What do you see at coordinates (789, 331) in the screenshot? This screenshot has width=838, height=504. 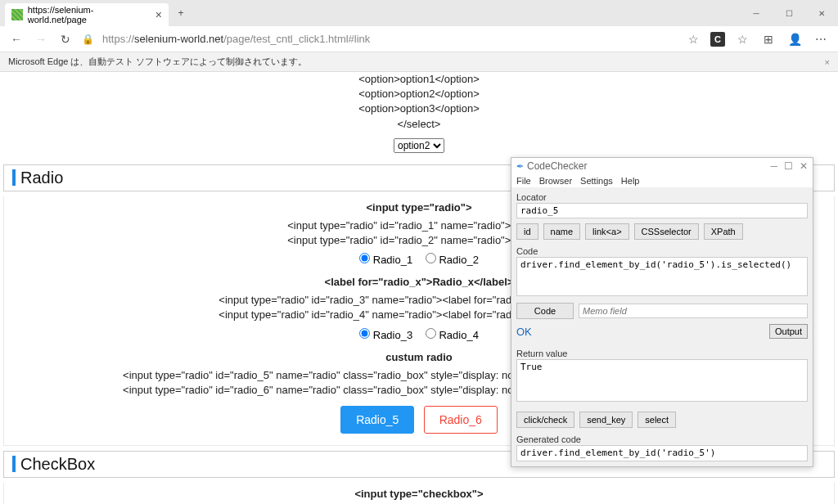 I see `cc-output-button: Output` at bounding box center [789, 331].